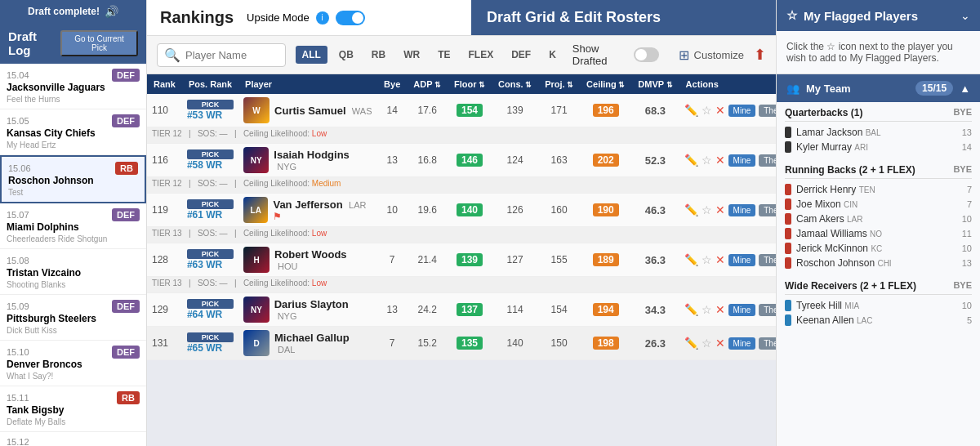  Describe the element at coordinates (312, 304) in the screenshot. I see `player-name: Darius Slayton` at that location.